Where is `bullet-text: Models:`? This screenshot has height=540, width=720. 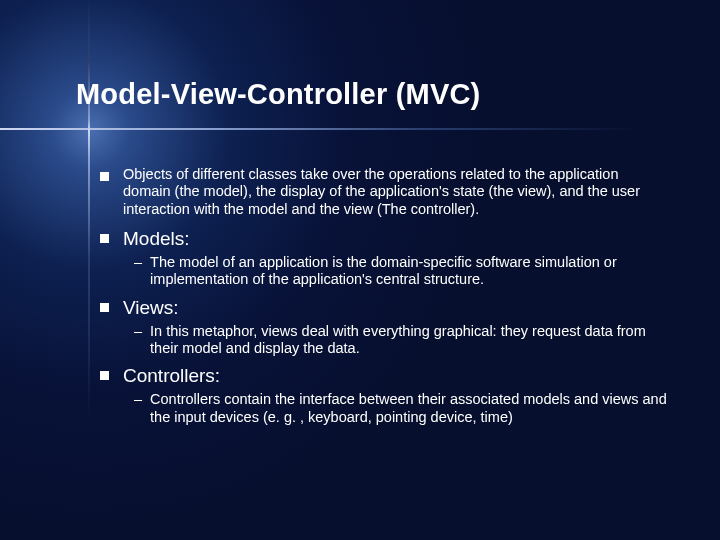 bullet-text: Models: is located at coordinates (156, 239).